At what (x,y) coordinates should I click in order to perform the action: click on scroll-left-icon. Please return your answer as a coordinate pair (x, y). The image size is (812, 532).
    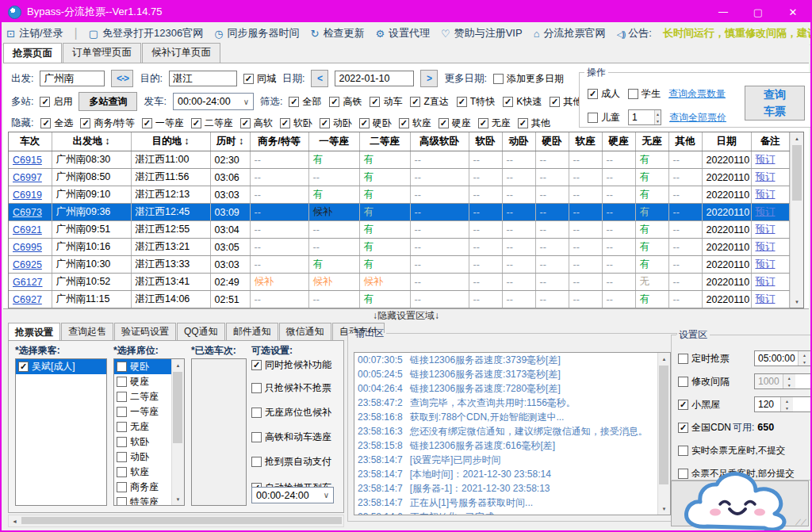
    Looking at the image, I should click on (14, 521).